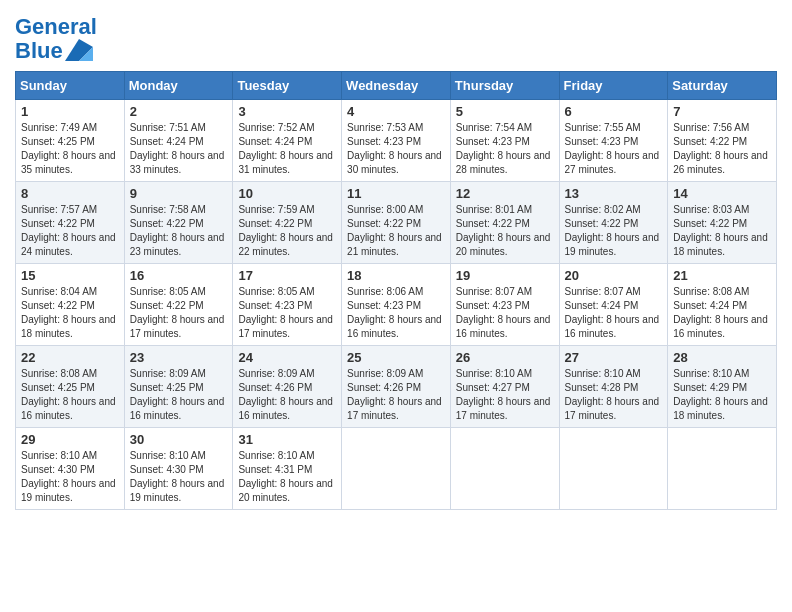 The image size is (792, 612). Describe the element at coordinates (286, 476) in the screenshot. I see `day-detail: Sunrise: 8:10 AMSunset: 4:31 PMDaylight:…` at that location.